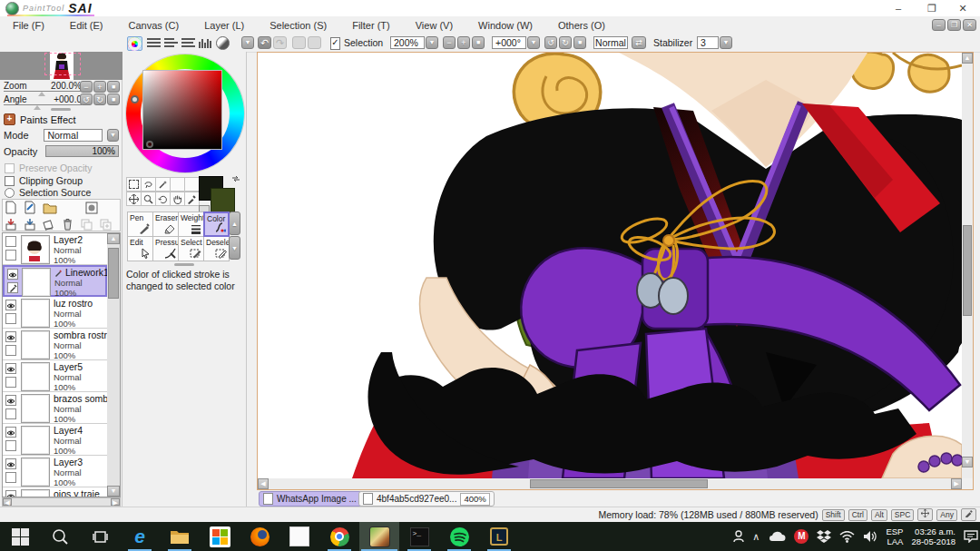 Image resolution: width=980 pixels, height=551 pixels. I want to click on hand-tool, so click(178, 199).